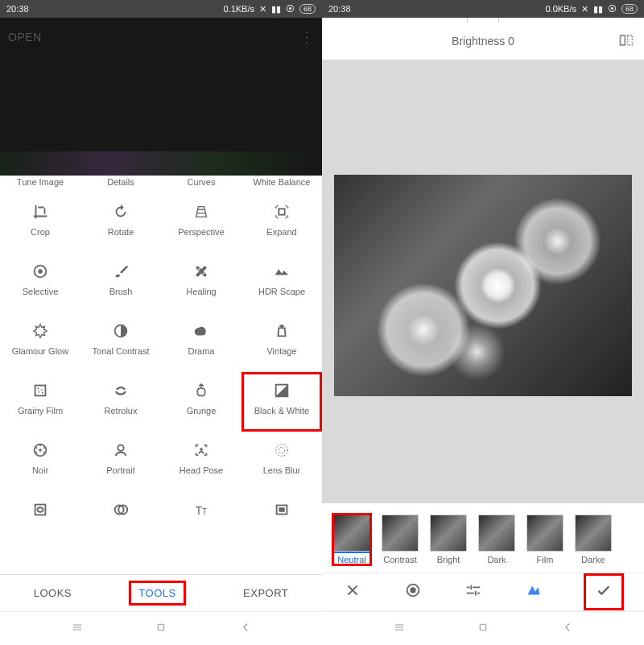 The image size is (644, 645). Describe the element at coordinates (121, 342) in the screenshot. I see `tool-tonal-contrast: Tonal Contrast` at that location.